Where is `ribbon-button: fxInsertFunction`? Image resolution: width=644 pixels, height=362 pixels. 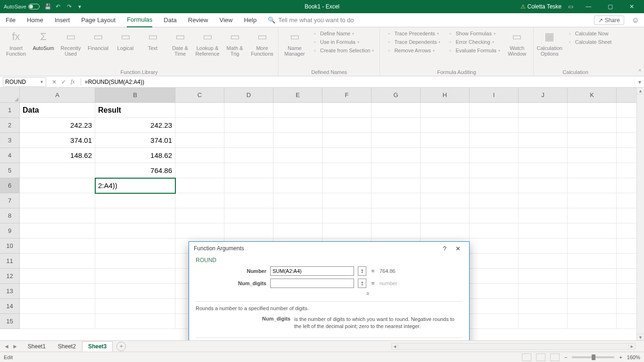
ribbon-button: fxInsertFunction is located at coordinates (16, 43).